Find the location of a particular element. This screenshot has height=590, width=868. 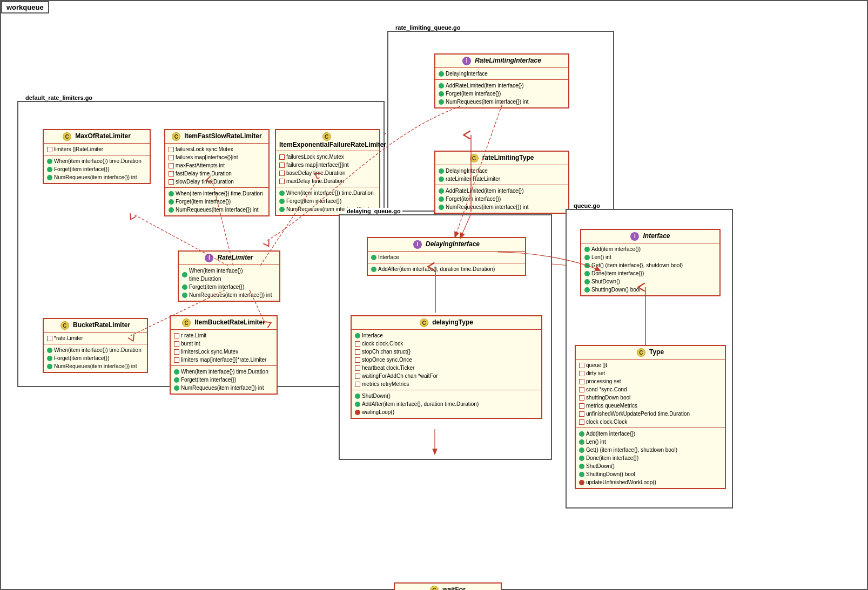

class-Type: C Type queue []t dirty set processing se… is located at coordinates (650, 417).